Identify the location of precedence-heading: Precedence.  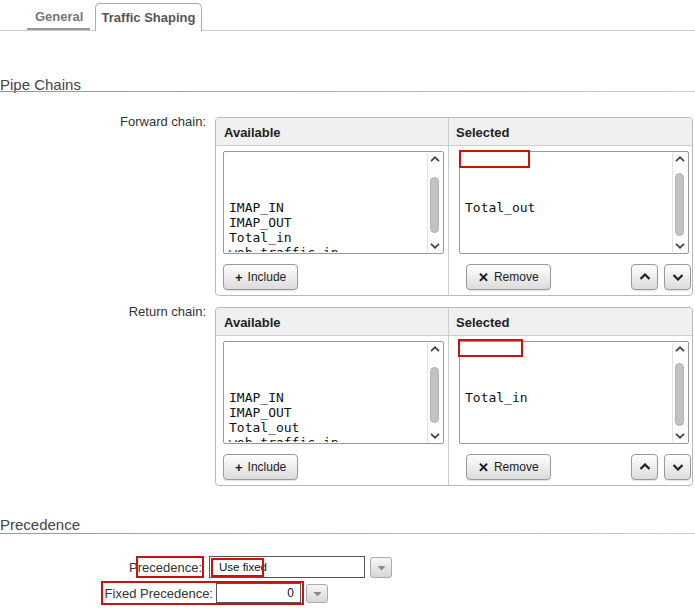
(40, 524).